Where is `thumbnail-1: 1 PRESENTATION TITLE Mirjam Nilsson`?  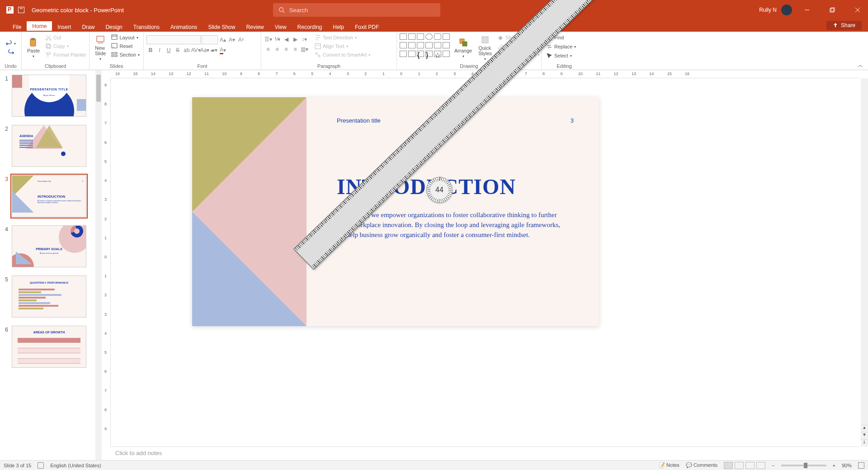 thumbnail-1: 1 PRESENTATION TITLE Mirjam Nilsson is located at coordinates (51, 96).